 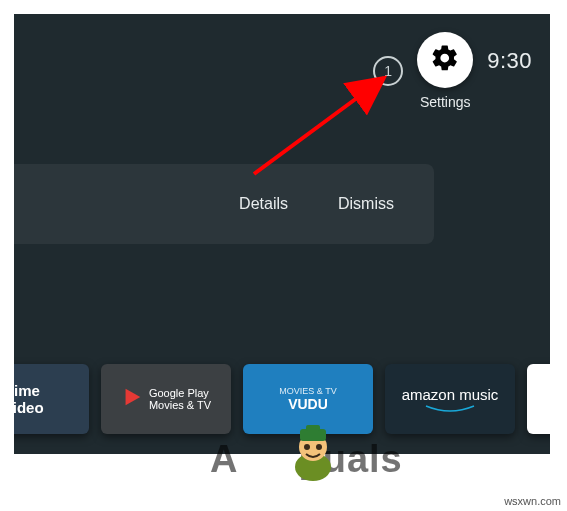 I want to click on google-play-line2: Movies & TV, so click(x=180, y=405).